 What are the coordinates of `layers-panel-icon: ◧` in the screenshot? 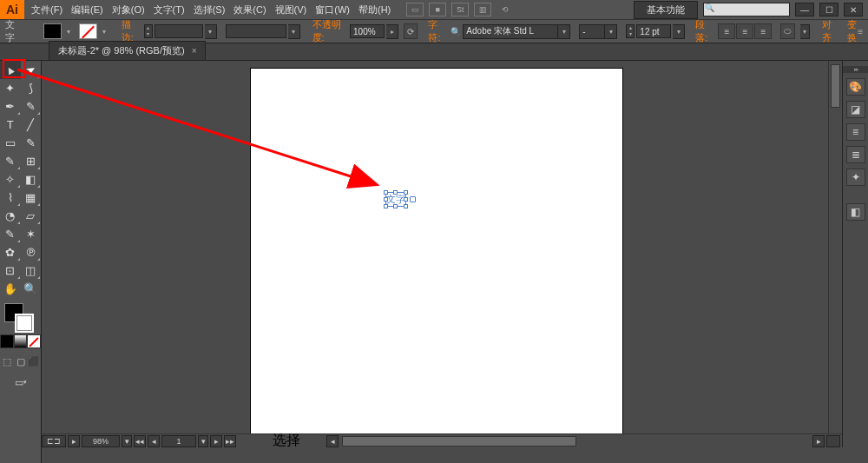 It's located at (856, 212).